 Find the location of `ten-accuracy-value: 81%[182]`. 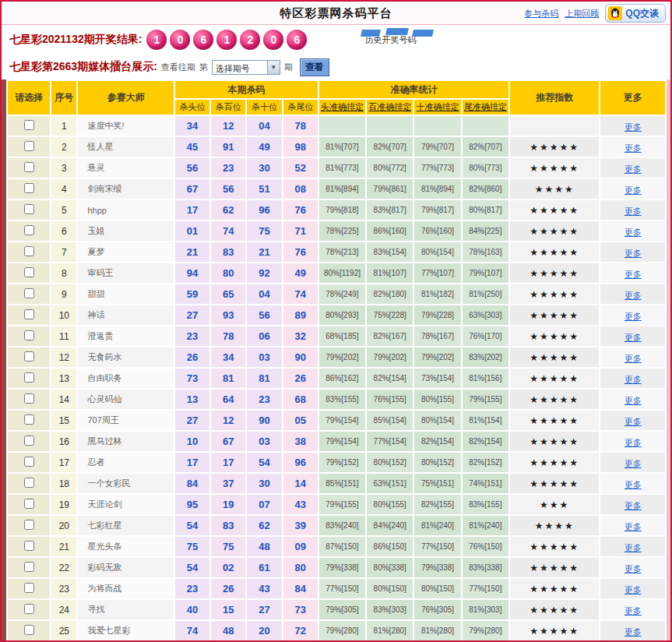

ten-accuracy-value: 81%[182] is located at coordinates (438, 295).